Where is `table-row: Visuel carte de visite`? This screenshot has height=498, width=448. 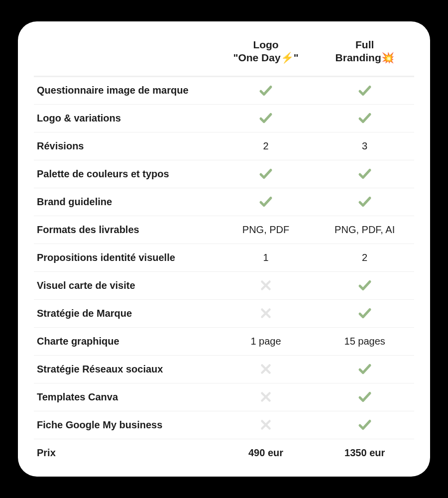 table-row: Visuel carte de visite is located at coordinates (224, 285).